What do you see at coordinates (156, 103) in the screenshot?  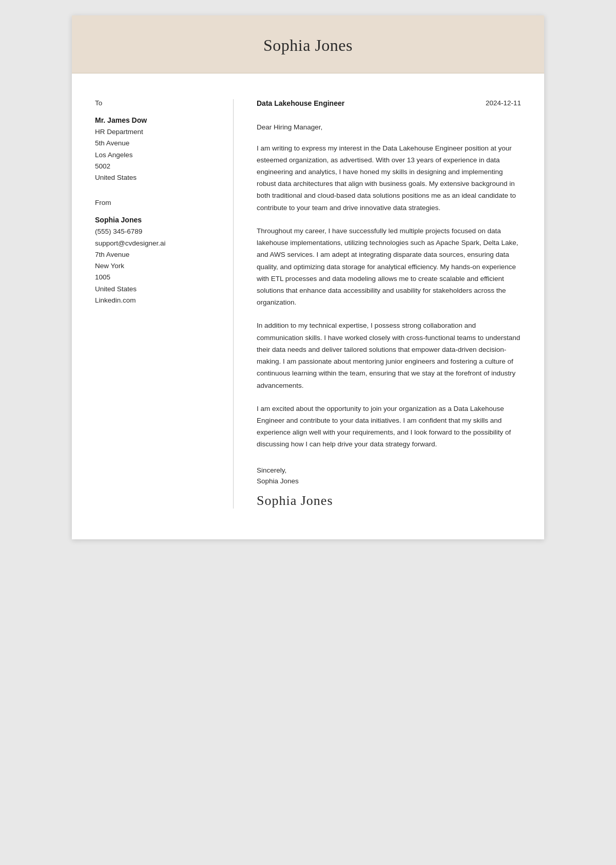 I see `to-label: To` at bounding box center [156, 103].